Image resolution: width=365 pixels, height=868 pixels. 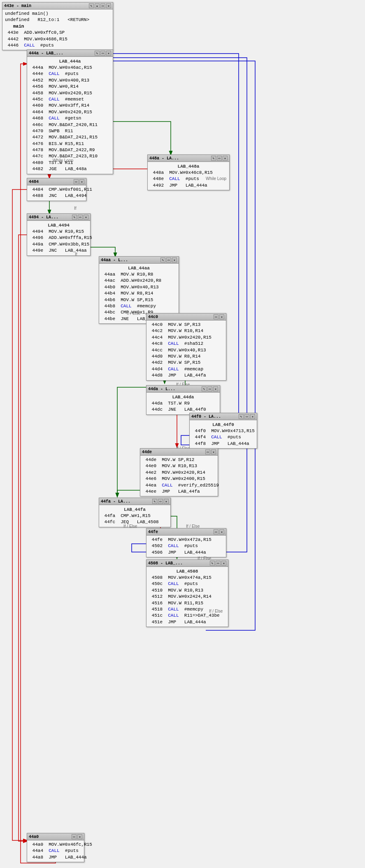 What do you see at coordinates (114, 260) in the screenshot?
I see `w44aa-title: 44aa - L...` at bounding box center [114, 260].